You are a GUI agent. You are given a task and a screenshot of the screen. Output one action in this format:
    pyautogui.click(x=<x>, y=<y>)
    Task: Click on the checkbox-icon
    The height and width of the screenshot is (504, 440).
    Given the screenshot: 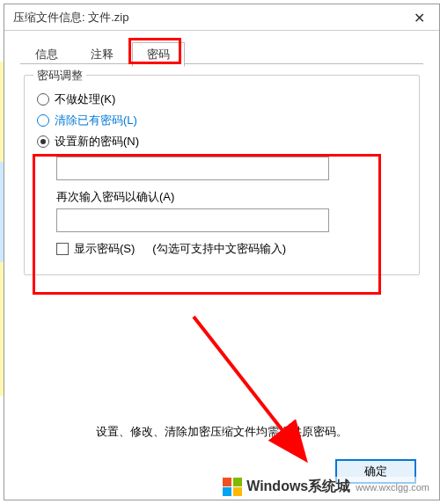 What is the action you would take?
    pyautogui.click(x=62, y=249)
    